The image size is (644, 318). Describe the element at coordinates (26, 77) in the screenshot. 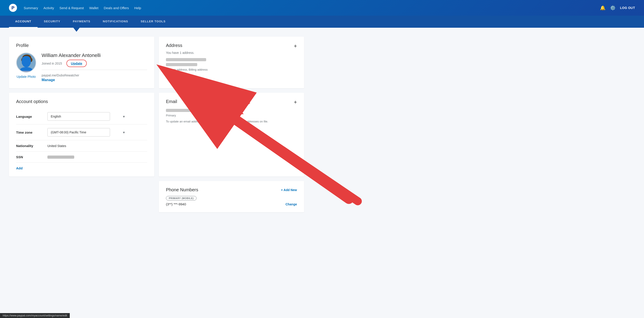

I see `update-photo-link: Update Photo` at that location.